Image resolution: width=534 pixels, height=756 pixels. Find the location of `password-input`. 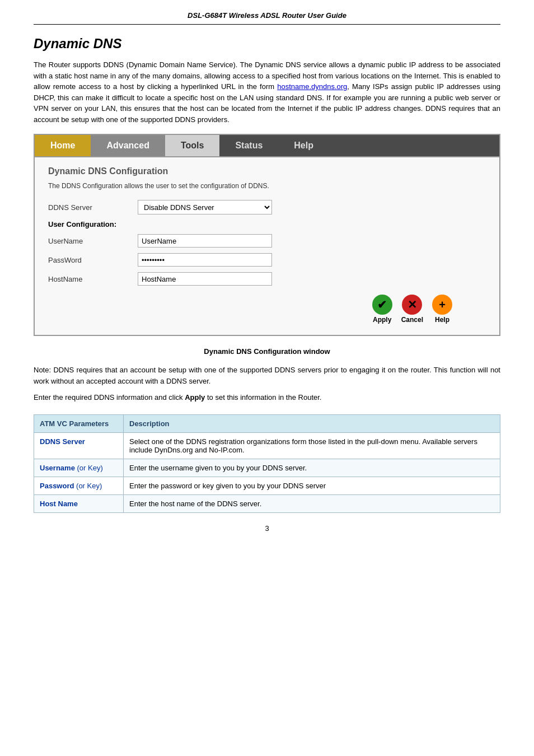

password-input is located at coordinates (205, 260).